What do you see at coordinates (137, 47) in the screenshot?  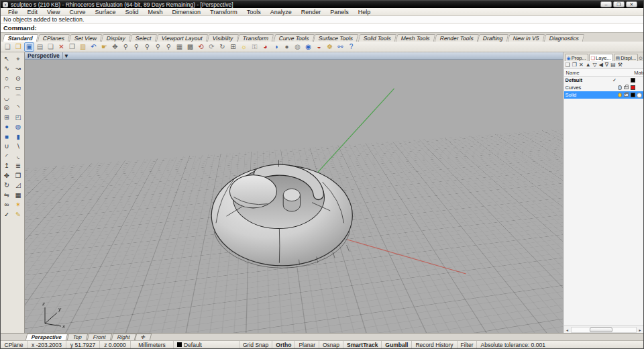 I see `zoom-window-icon: ⚲` at bounding box center [137, 47].